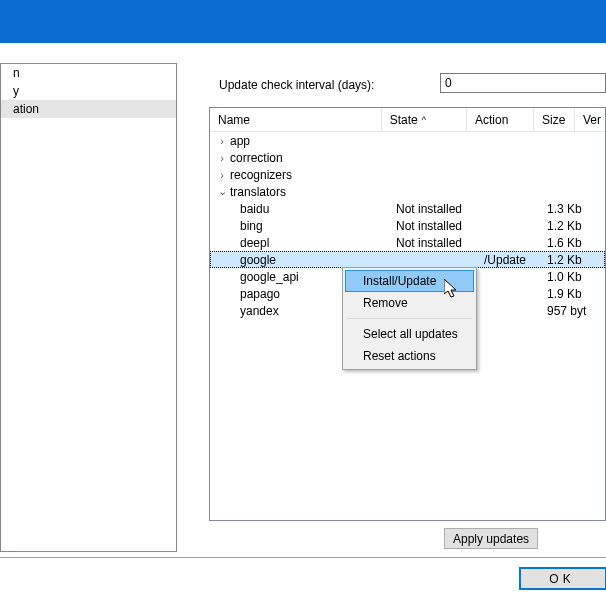 This screenshot has height=610, width=606. I want to click on tree-folder-row: ⌄translators, so click(408, 192).